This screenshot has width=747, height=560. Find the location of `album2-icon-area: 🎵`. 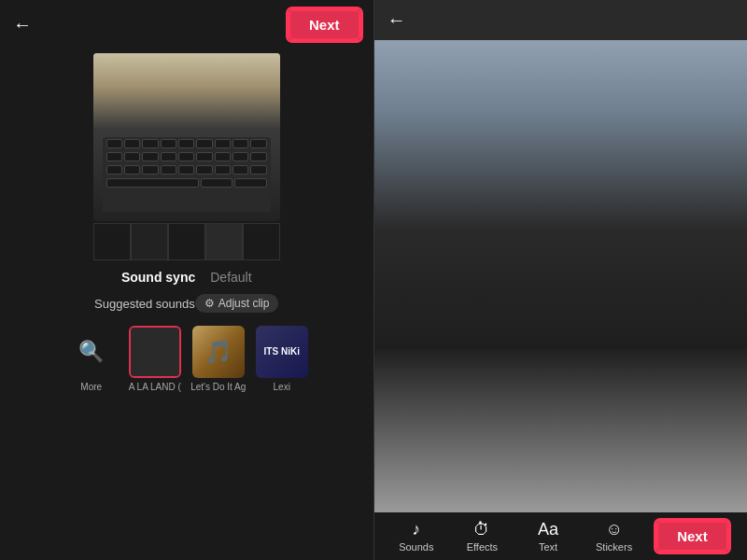

album2-icon-area: 🎵 is located at coordinates (218, 352).